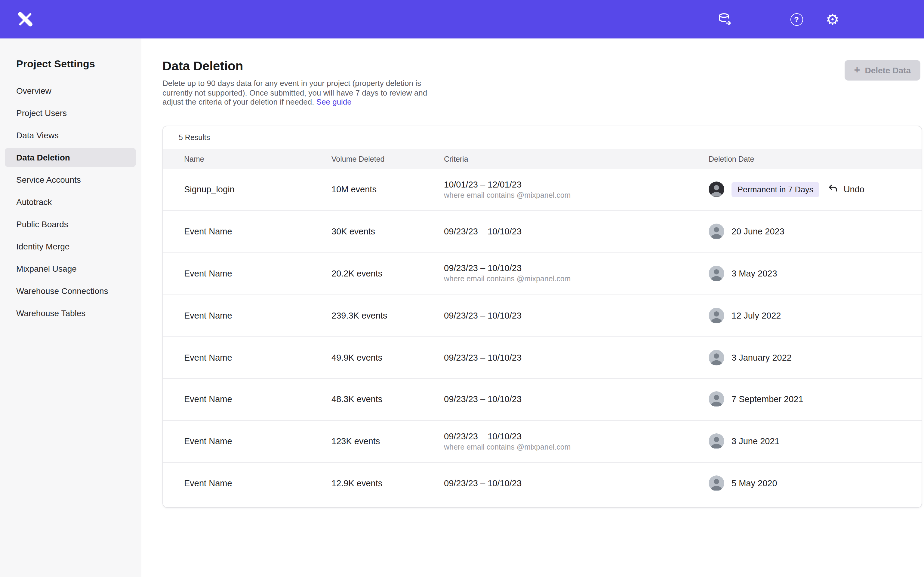 This screenshot has width=924, height=577. What do you see at coordinates (44, 157) in the screenshot?
I see `sidebar-item-label: Data Deletion` at bounding box center [44, 157].